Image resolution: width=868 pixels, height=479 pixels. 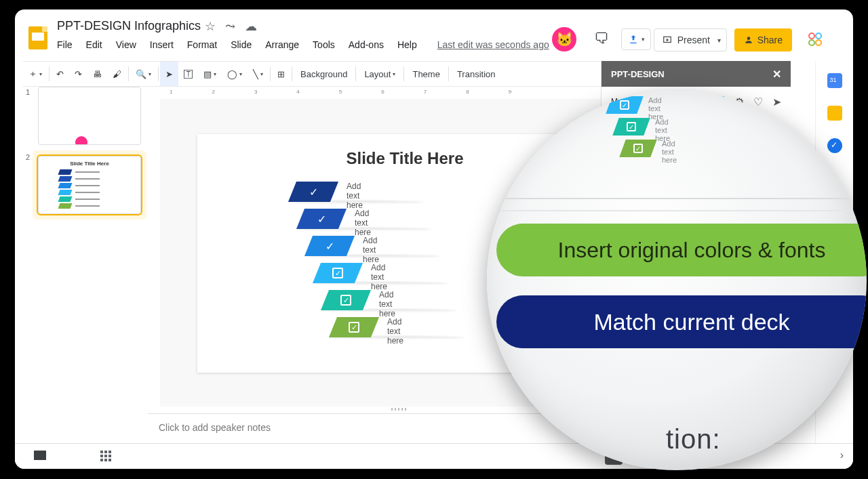 I want to click on textbox-tool: 🅃, so click(x=189, y=74).